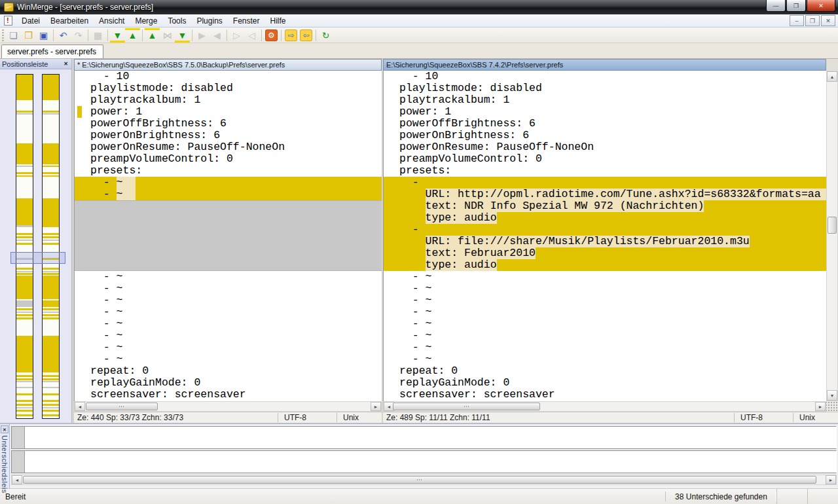 The height and width of the screenshot is (504, 838). What do you see at coordinates (246, 21) in the screenshot?
I see `menu-item-fenster: Fenster` at bounding box center [246, 21].